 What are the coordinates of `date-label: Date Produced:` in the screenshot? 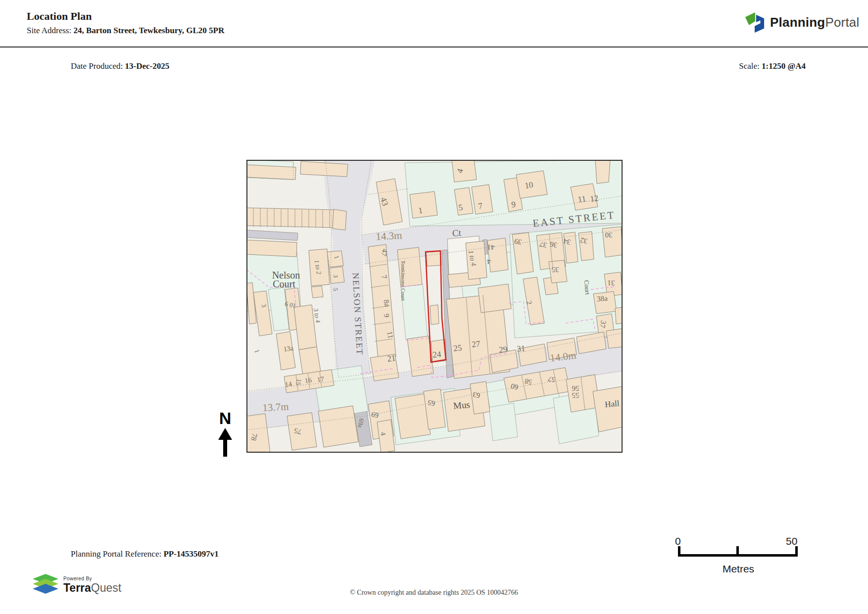 It's located at (98, 66).